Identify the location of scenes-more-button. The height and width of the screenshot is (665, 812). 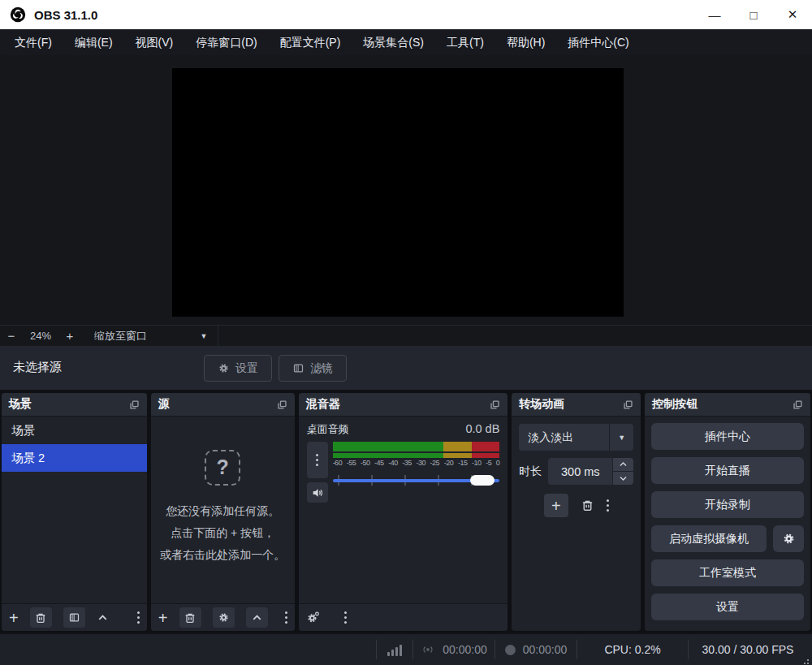
(138, 617).